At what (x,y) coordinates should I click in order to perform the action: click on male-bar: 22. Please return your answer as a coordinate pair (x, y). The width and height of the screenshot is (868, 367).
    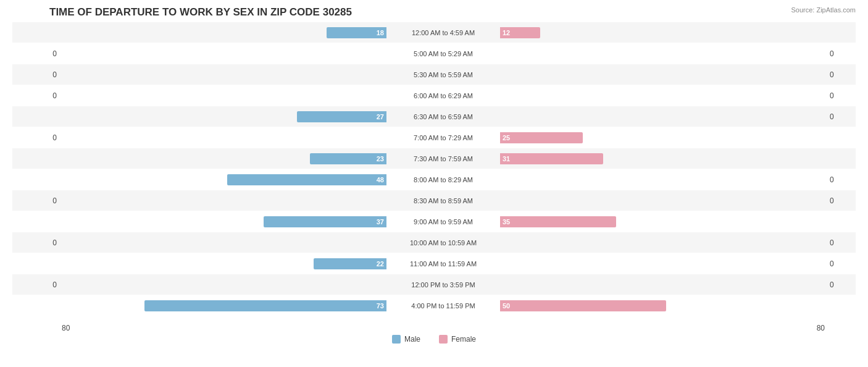
    Looking at the image, I should click on (350, 264).